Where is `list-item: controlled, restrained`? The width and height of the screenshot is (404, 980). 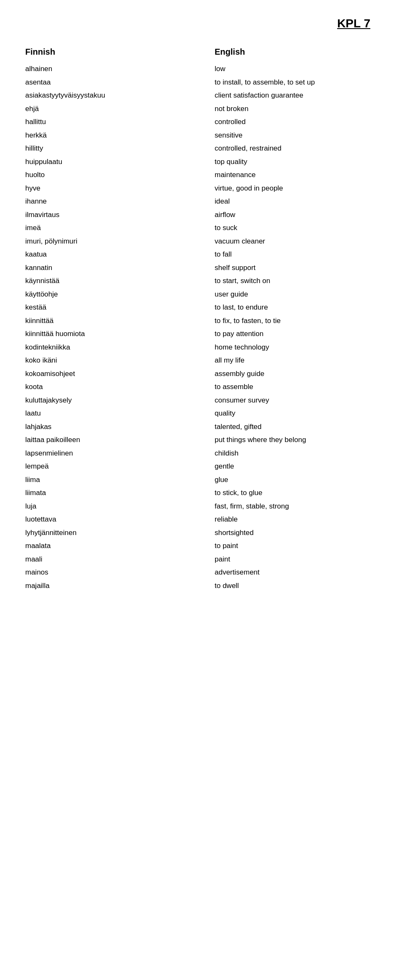
list-item: controlled, restrained is located at coordinates (297, 148).